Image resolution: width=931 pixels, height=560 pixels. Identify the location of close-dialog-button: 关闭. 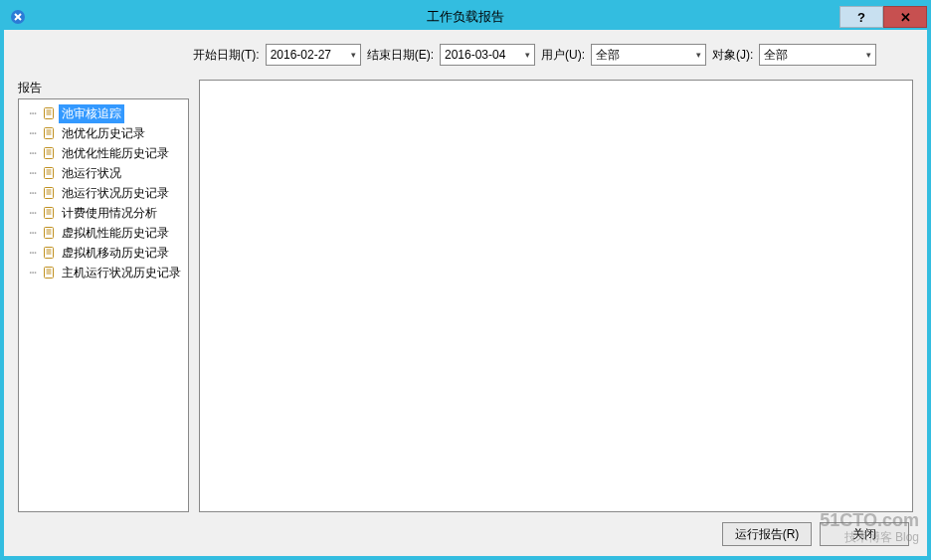
(864, 534).